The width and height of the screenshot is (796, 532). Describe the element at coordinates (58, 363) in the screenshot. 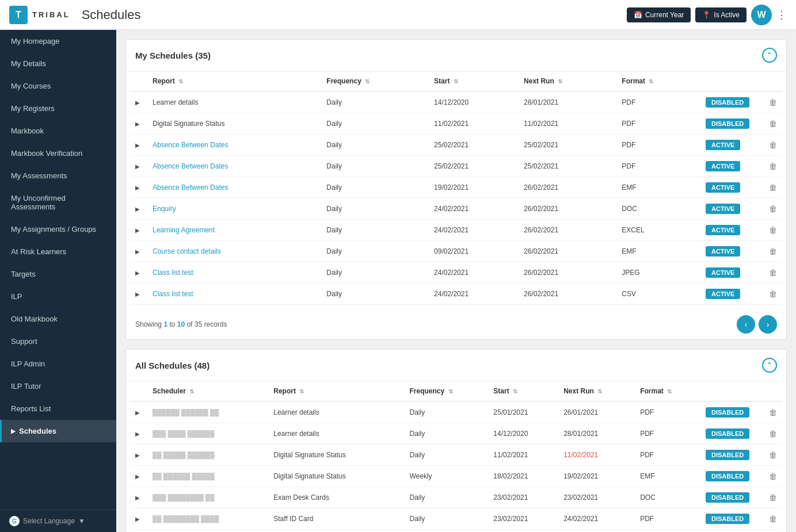

I see `sidebar-item-ilp-admin: ILP Admin` at that location.